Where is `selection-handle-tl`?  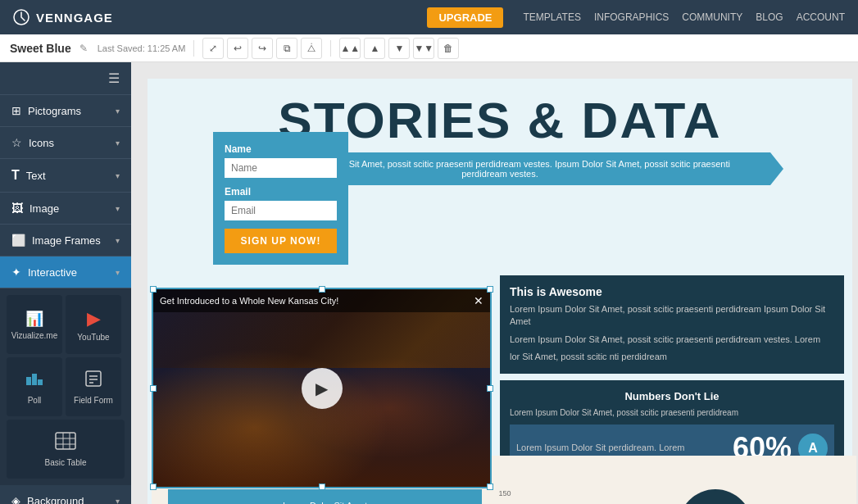 selection-handle-tl is located at coordinates (153, 289).